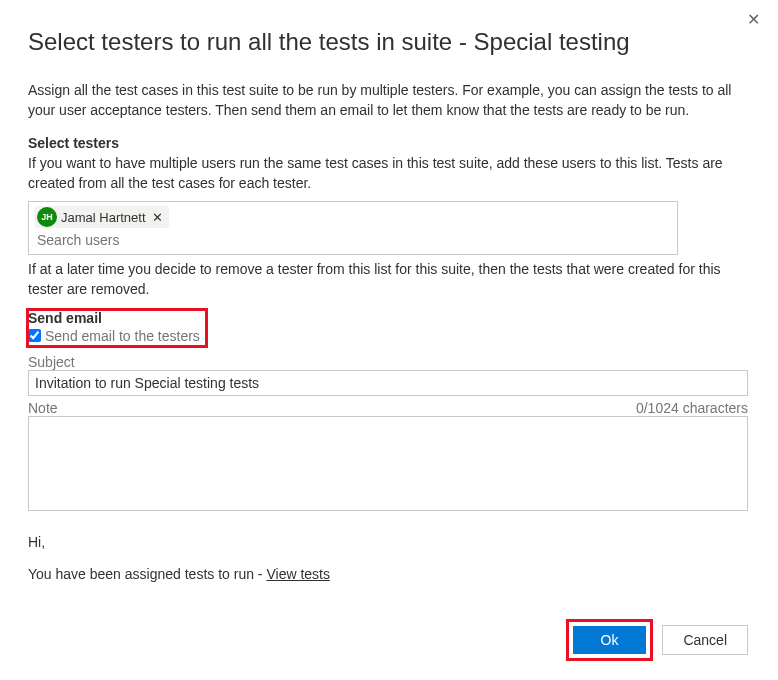 The image size is (778, 680). What do you see at coordinates (34, 336) in the screenshot?
I see `send-email-checkbox` at bounding box center [34, 336].